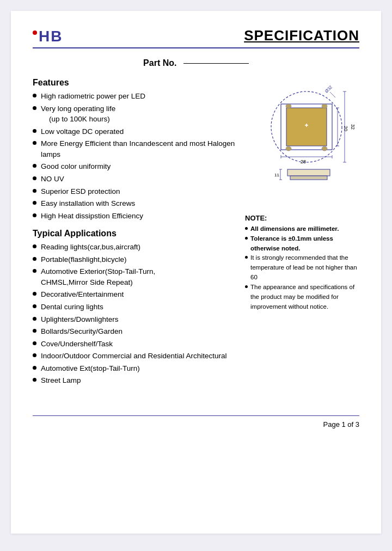 The image size is (392, 551). I want to click on features-list: High radiometric power per LED Very long…, so click(136, 156).